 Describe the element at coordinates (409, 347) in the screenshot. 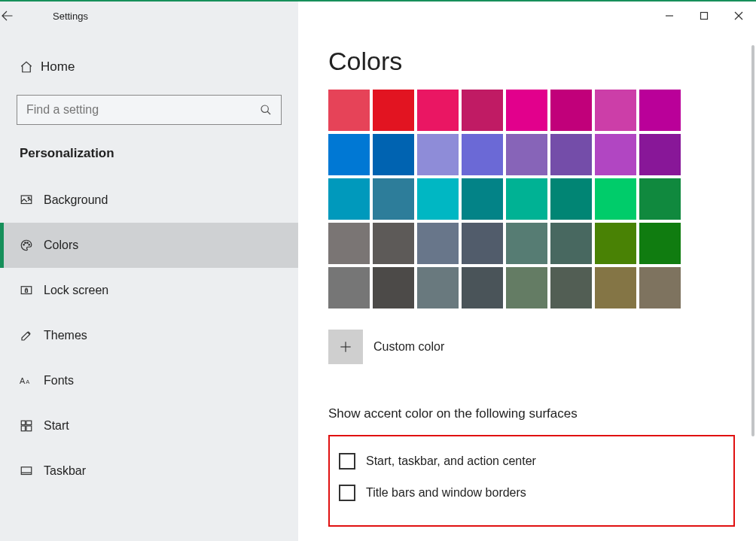

I see `custom-color-label: Custom color` at that location.